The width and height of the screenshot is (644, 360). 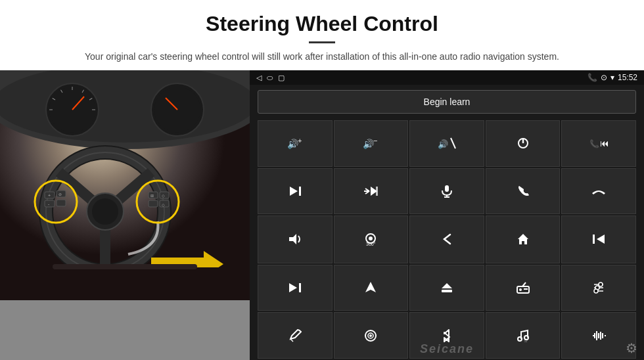 I want to click on fast-forward2-cell, so click(x=295, y=288).